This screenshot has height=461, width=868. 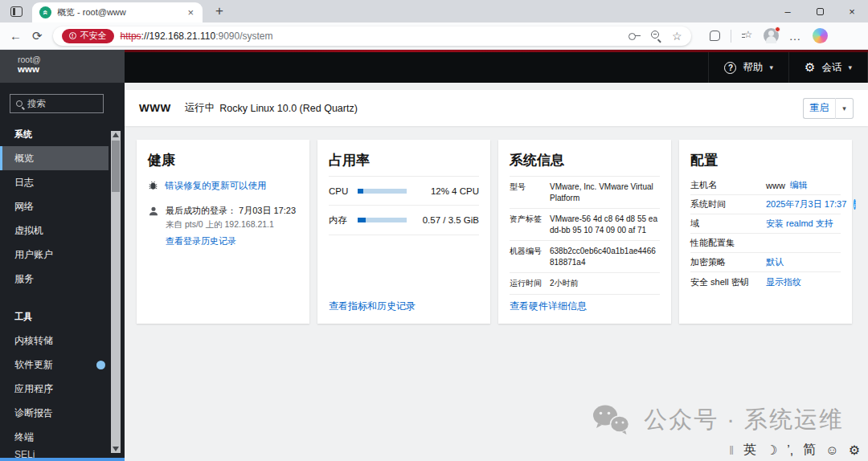 What do you see at coordinates (200, 108) in the screenshot?
I see `page-state: 运行中` at bounding box center [200, 108].